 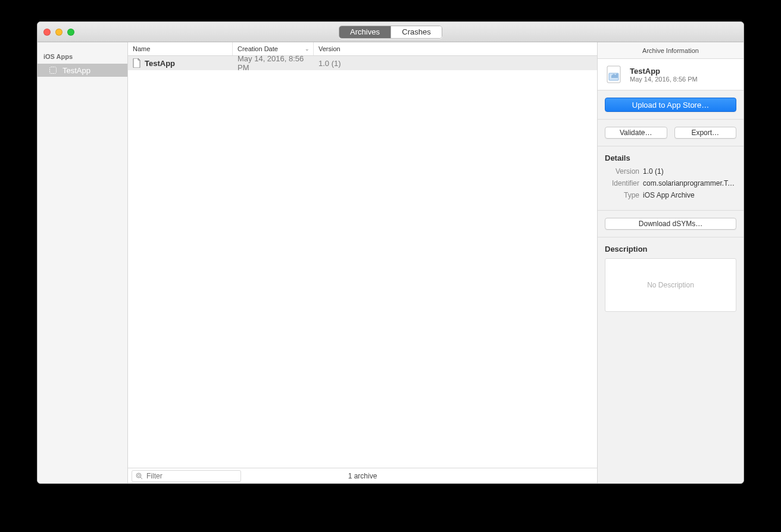 What do you see at coordinates (670, 105) in the screenshot?
I see `upload-button: Upload to App Store…` at bounding box center [670, 105].